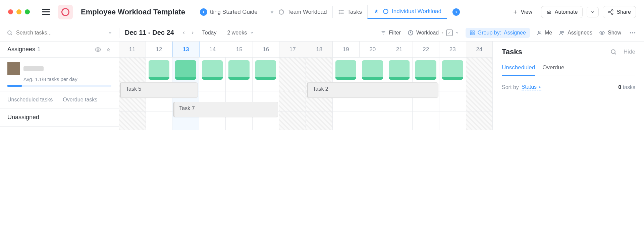  I want to click on day-column: 18, so click(320, 50).